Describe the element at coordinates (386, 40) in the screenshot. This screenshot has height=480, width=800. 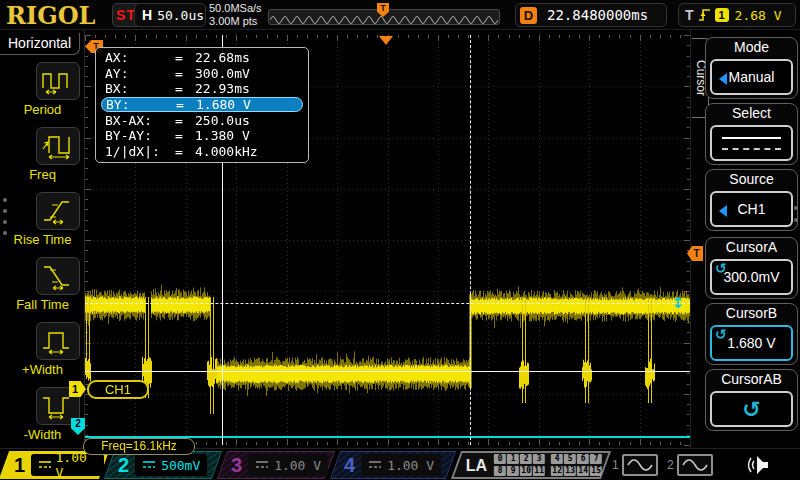
I see `trigger-position-marker-icon` at that location.